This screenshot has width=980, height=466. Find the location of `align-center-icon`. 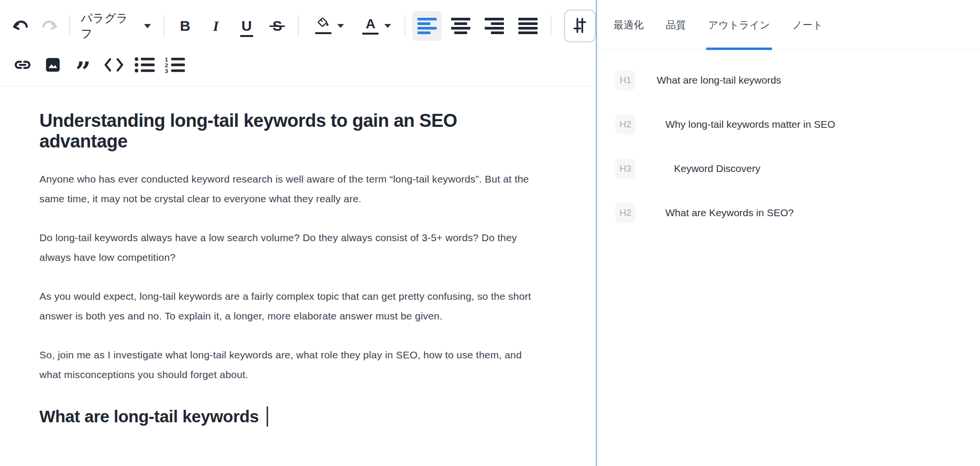

align-center-icon is located at coordinates (461, 26).